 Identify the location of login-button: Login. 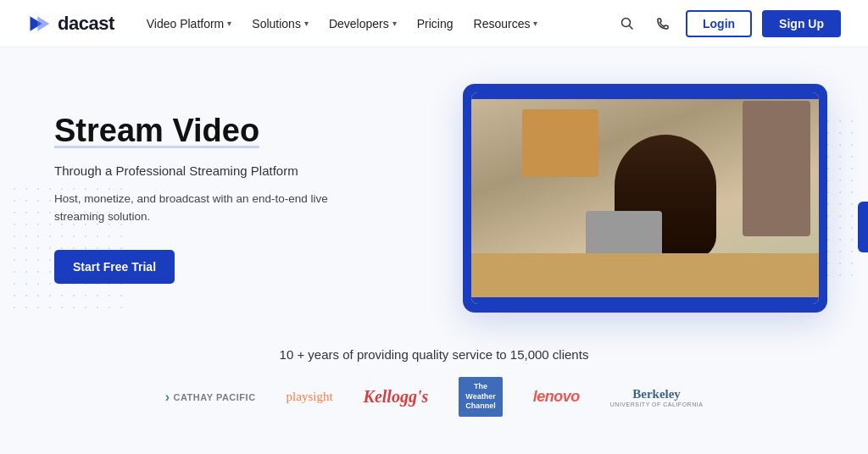
(719, 24).